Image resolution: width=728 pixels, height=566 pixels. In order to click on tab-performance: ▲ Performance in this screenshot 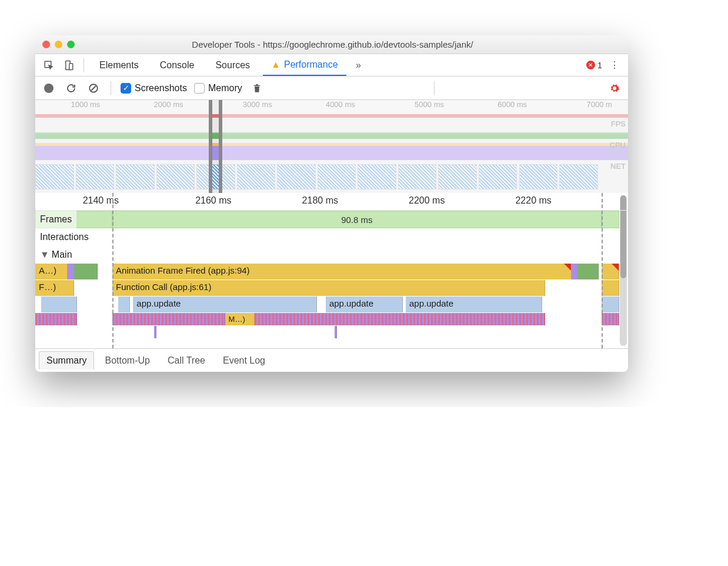, I will do `click(305, 65)`.